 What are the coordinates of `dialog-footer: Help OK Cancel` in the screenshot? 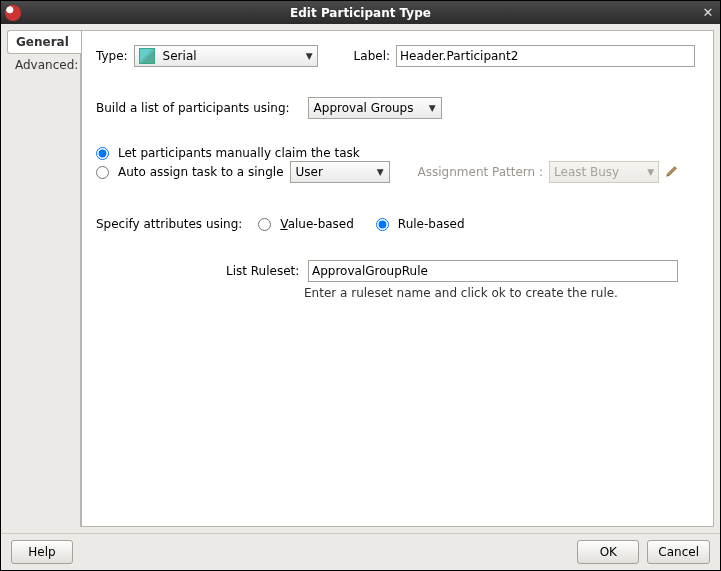 It's located at (360, 552).